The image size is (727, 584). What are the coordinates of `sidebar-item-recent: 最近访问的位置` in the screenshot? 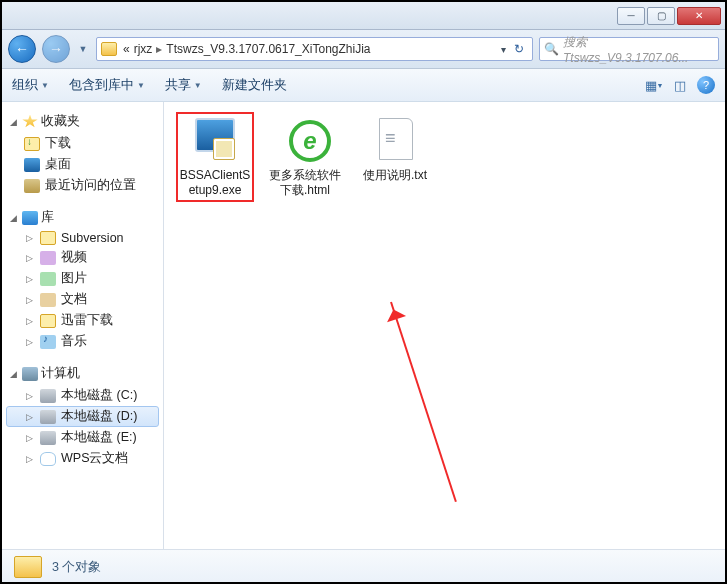 It's located at (82, 186).